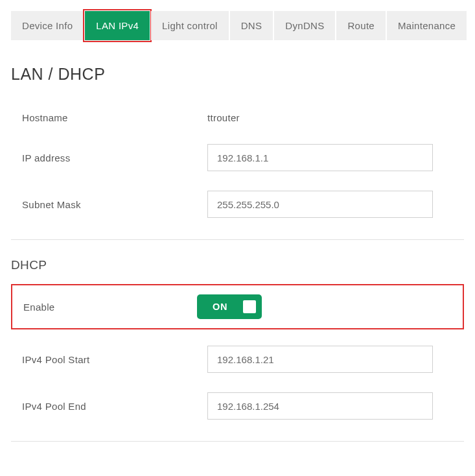 The image size is (475, 476). What do you see at coordinates (110, 307) in the screenshot?
I see `dhcp-enable-label: Enable` at bounding box center [110, 307].